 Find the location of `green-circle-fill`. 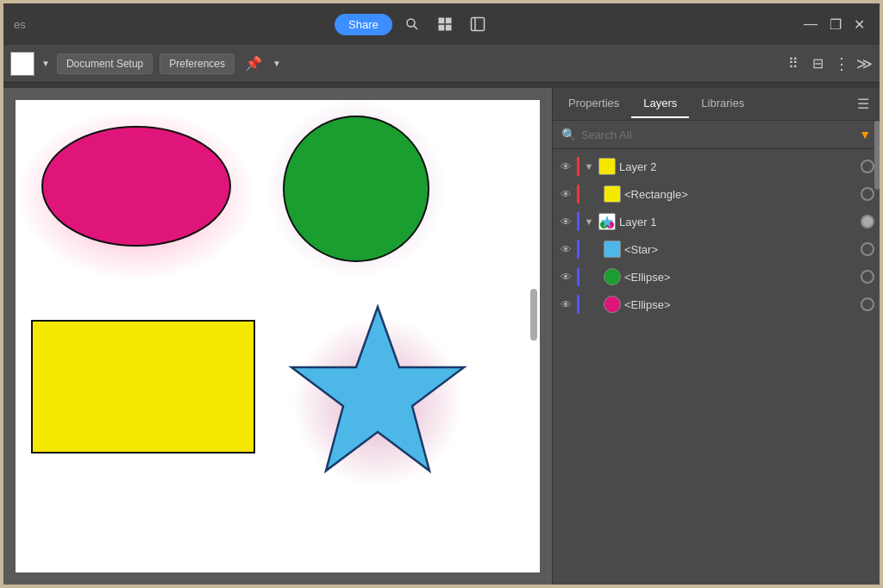

green-circle-fill is located at coordinates (356, 189).